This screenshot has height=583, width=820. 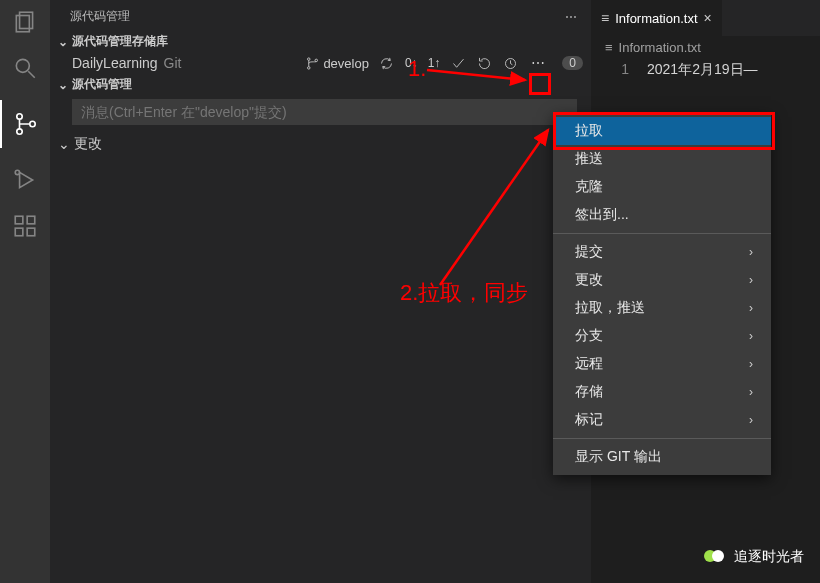 What do you see at coordinates (25, 124) in the screenshot?
I see `source-control-icon` at bounding box center [25, 124].